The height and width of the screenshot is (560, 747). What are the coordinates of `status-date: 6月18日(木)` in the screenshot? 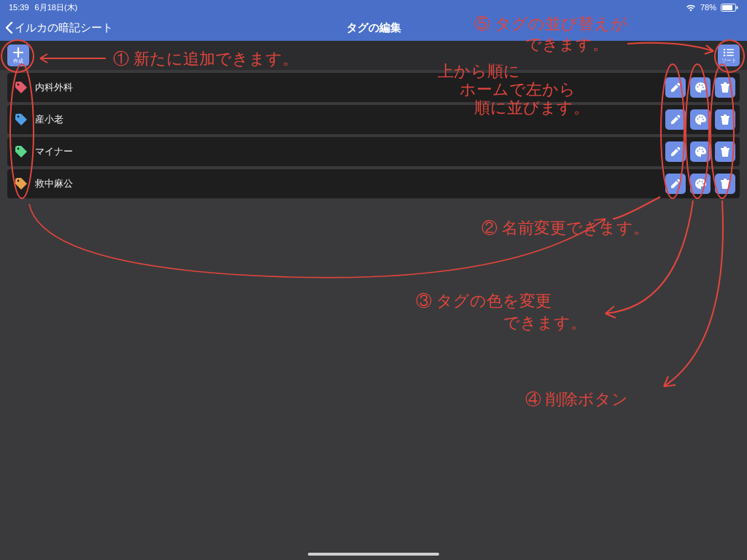 It's located at (57, 7).